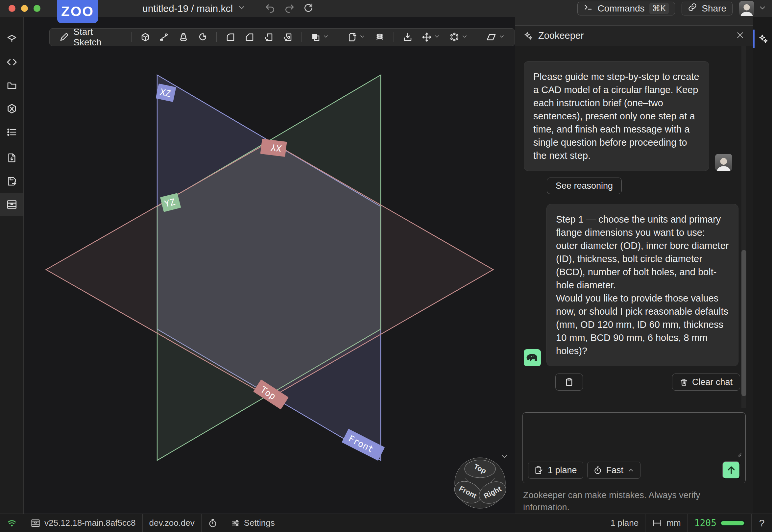 Image resolution: width=772 pixels, height=532 pixels. Describe the element at coordinates (25, 9) in the screenshot. I see `minimize-window-button` at that location.